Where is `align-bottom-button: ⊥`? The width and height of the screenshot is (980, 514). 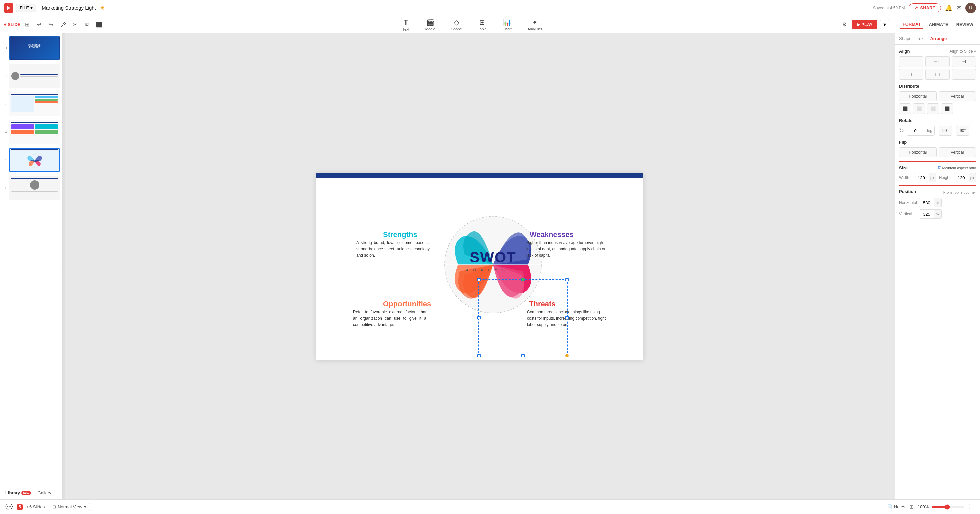 align-bottom-button: ⊥ is located at coordinates (964, 74).